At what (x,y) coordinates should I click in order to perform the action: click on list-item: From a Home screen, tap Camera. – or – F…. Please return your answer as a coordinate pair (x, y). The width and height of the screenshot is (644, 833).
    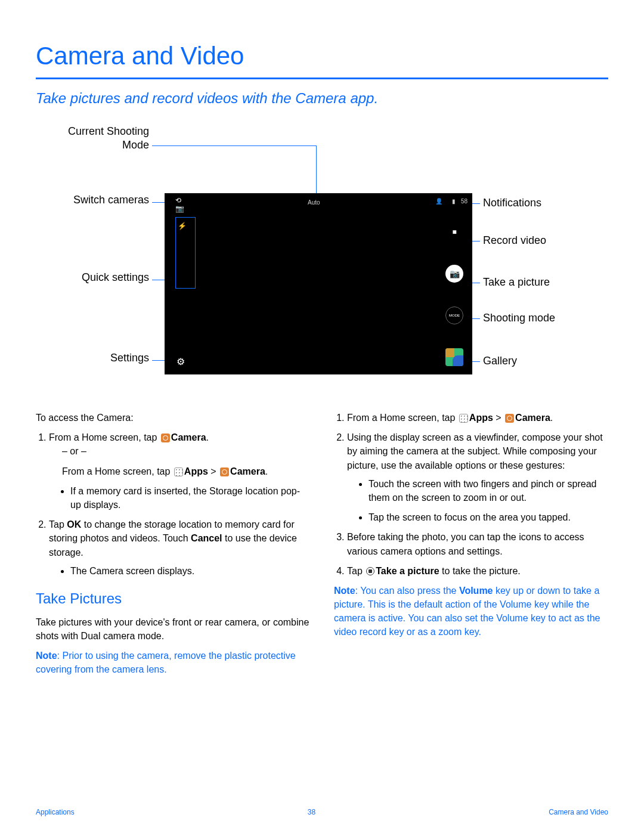
    Looking at the image, I should click on (179, 471).